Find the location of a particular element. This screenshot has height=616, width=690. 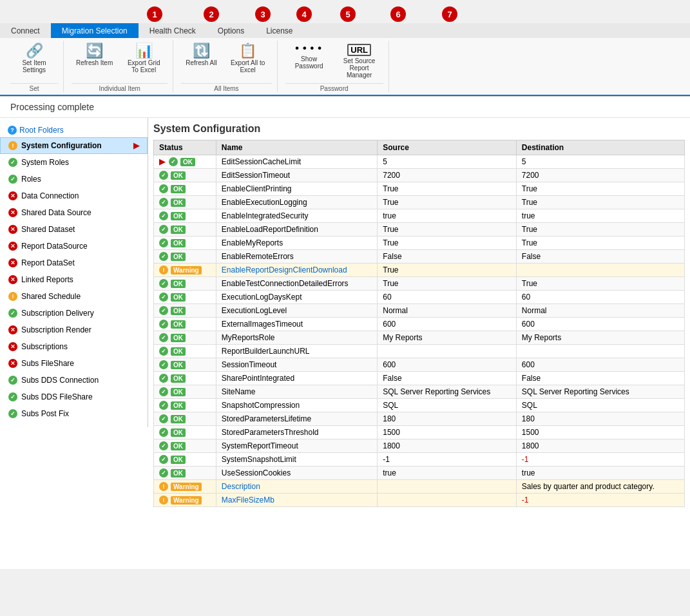

table-row: ✓OKExecutionLogLevelNormalNormal is located at coordinates (419, 311).